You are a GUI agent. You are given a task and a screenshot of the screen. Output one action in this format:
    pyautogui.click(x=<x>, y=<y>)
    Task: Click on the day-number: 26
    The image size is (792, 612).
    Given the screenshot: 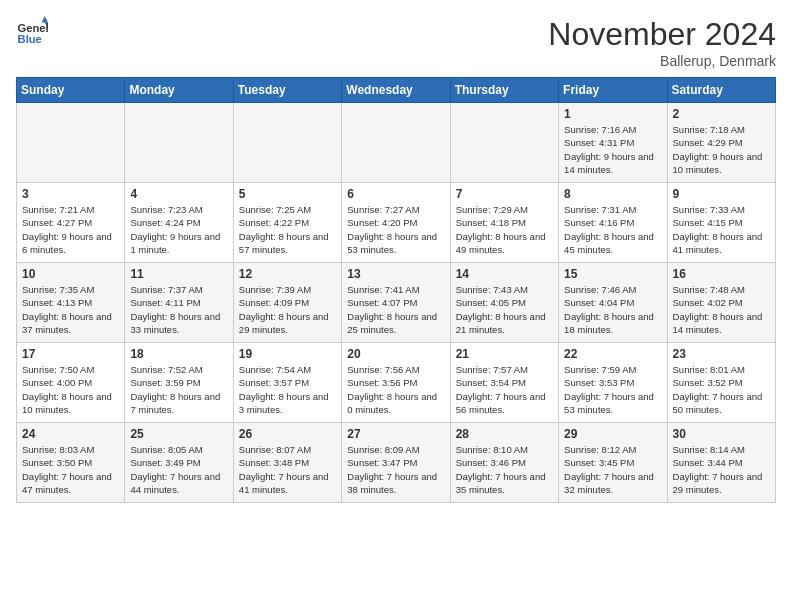 What is the action you would take?
    pyautogui.click(x=288, y=434)
    